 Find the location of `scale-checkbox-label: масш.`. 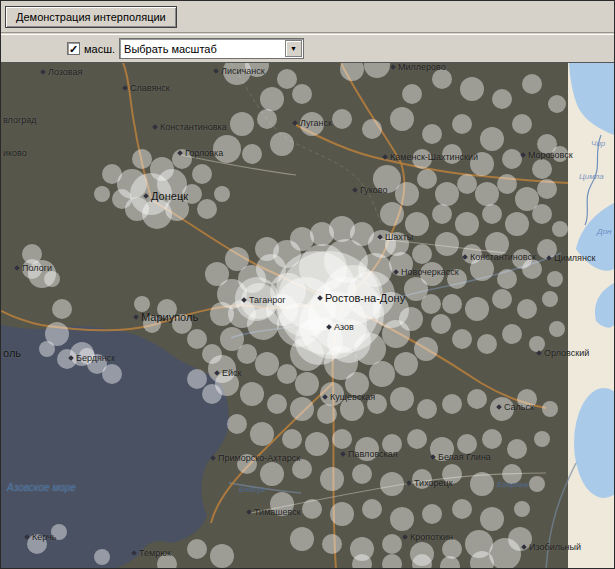

scale-checkbox-label: масш. is located at coordinates (100, 49).